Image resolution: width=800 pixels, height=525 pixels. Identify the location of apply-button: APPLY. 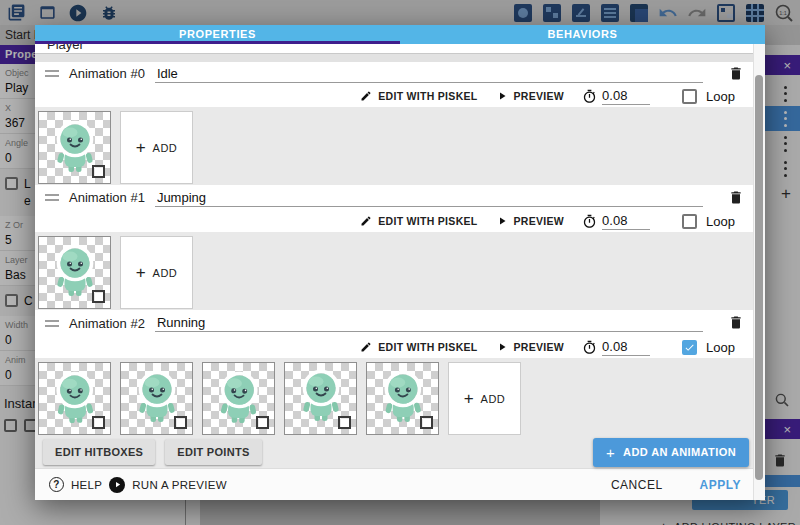
(720, 485).